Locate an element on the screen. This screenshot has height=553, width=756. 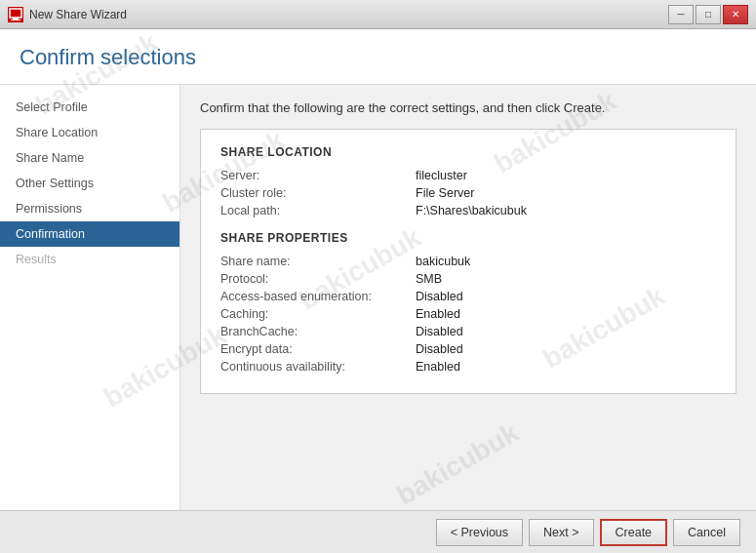
sidebar-item-share-location: Share Location is located at coordinates (90, 133).